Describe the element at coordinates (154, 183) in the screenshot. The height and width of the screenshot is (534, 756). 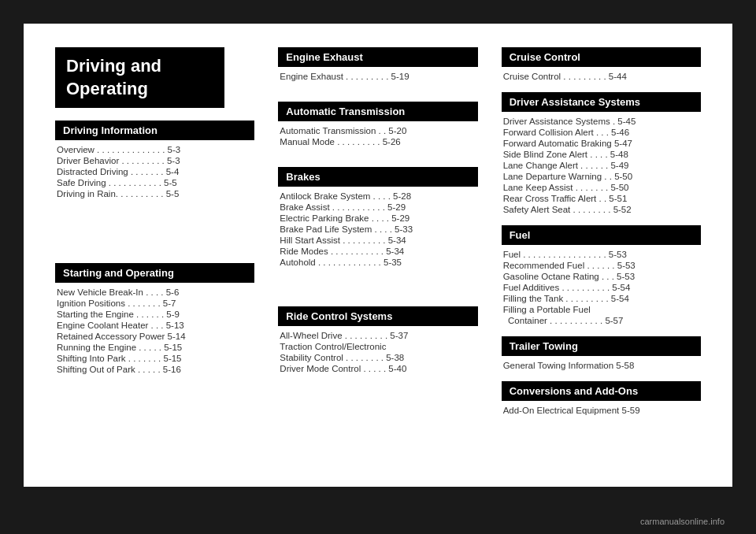
I see `list-item: Safe Driving . . . . . . . . . . . 5-5` at that location.